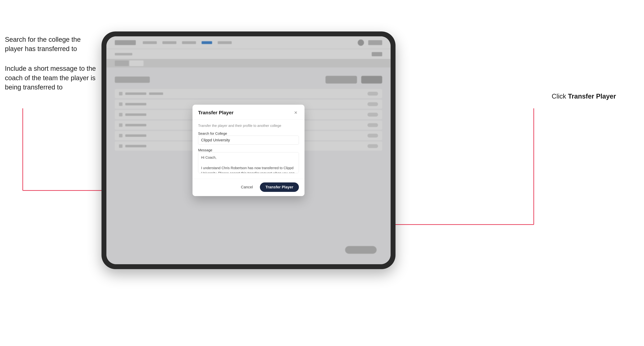  What do you see at coordinates (248, 150) in the screenshot?
I see `transfer-player-dialog: Transfer Player ✕ Transfer the player an…` at bounding box center [248, 150].